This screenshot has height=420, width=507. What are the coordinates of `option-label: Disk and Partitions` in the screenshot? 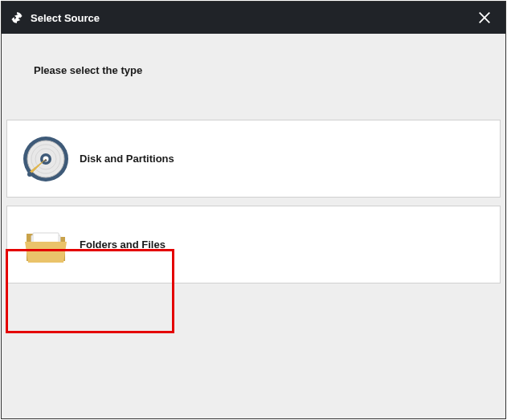 It's located at (127, 159).